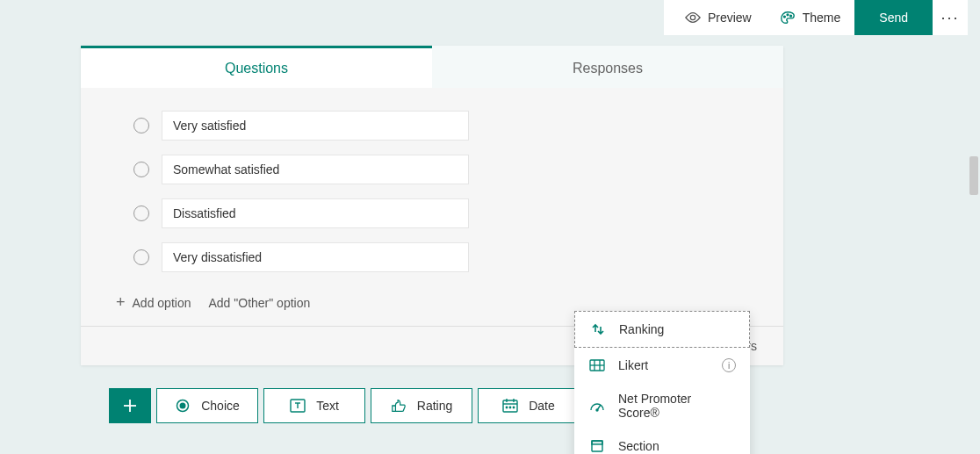  Describe the element at coordinates (822, 18) in the screenshot. I see `theme-label: Theme` at that location.